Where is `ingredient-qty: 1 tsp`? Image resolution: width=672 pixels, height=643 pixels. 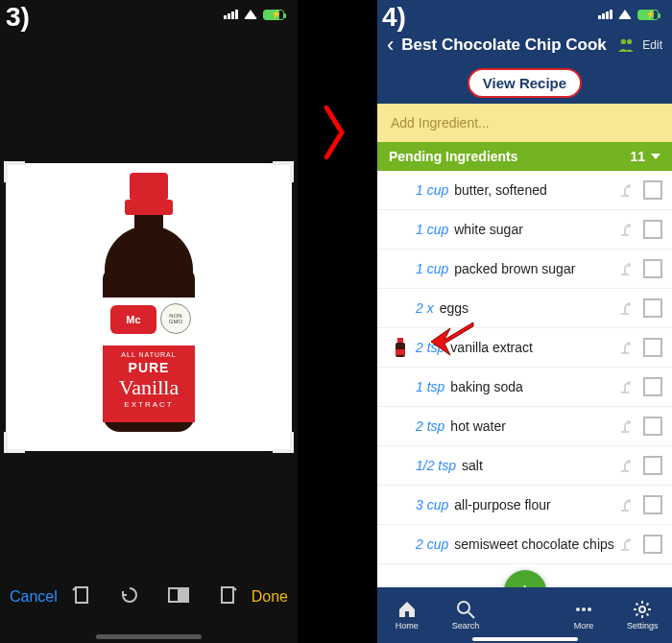
ingredient-qty: 1 tsp is located at coordinates (430, 387).